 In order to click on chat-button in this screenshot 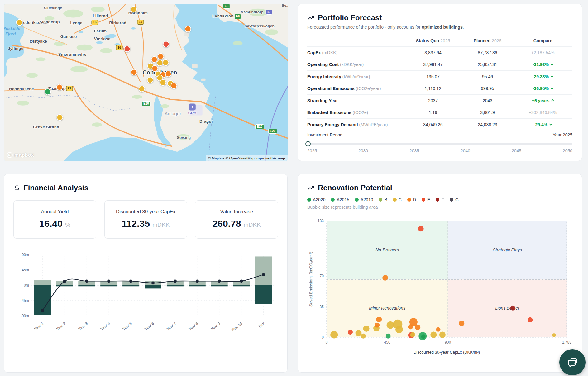, I will do `click(572, 362)`.